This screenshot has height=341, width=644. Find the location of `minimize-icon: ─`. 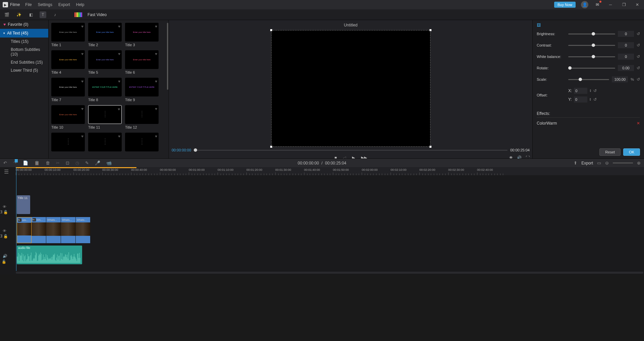

minimize-icon: ─ is located at coordinates (610, 5).